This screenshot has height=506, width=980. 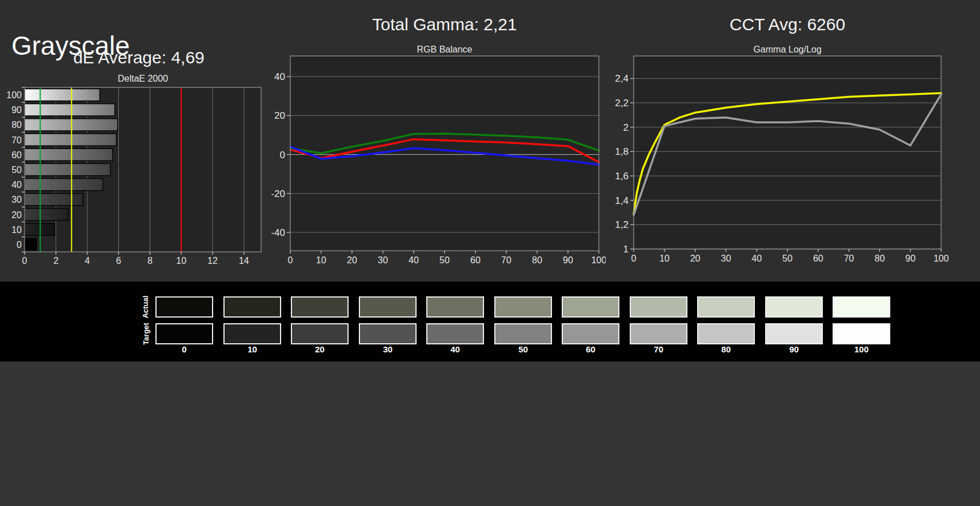 I want to click on rgb_balance-ytick-40: 40, so click(x=280, y=77).